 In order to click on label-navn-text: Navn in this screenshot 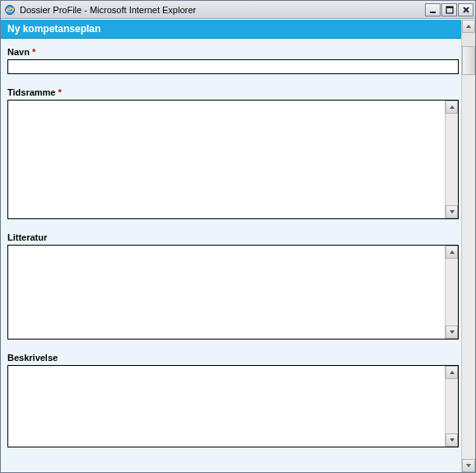, I will do `click(18, 52)`.